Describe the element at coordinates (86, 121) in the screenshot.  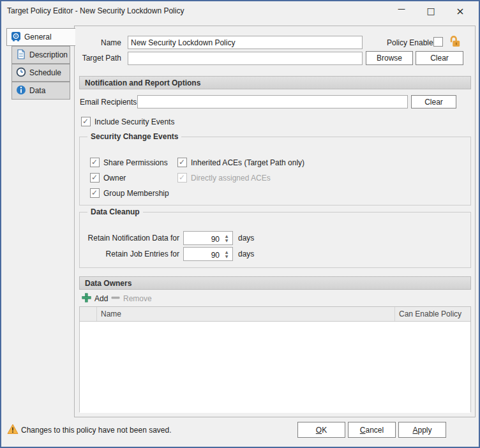
I see `include-security-events-checkbox` at that location.